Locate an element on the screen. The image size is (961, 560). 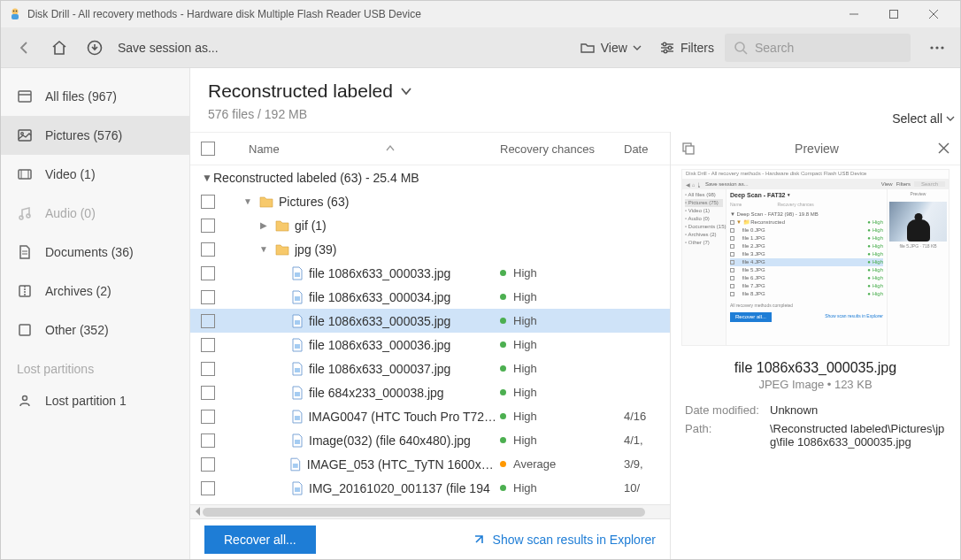
sidebar-item-label: Video (1) is located at coordinates (71, 174).